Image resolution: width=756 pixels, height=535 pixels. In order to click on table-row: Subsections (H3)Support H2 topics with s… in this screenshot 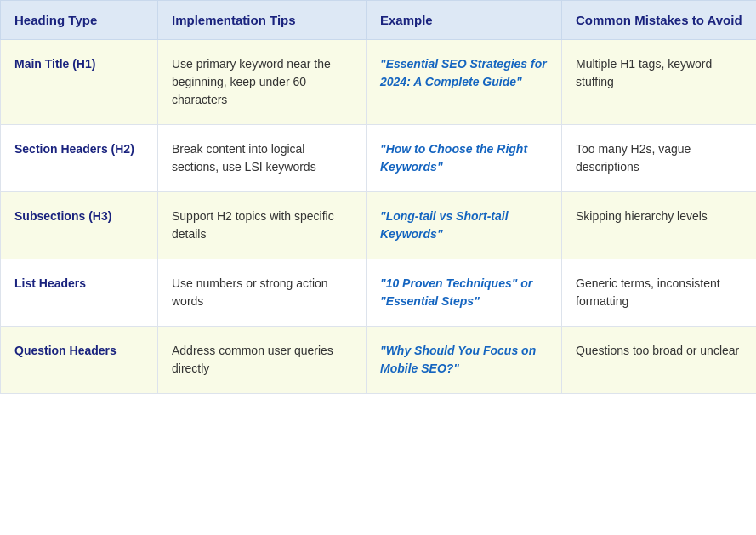, I will do `click(379, 226)`.